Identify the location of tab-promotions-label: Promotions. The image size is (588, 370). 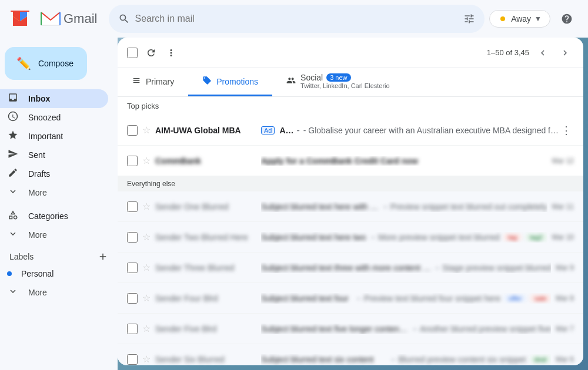
(238, 82).